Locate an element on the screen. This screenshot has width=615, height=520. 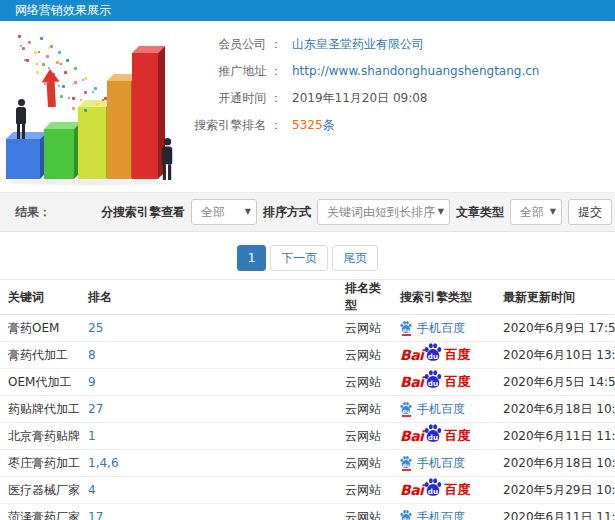
rank-link: 1 is located at coordinates (92, 436).